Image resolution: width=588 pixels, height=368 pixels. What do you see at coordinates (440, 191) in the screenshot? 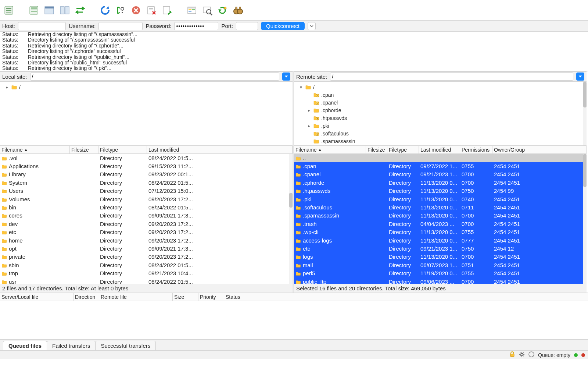
I see `file-row: .htpasswdsDirectory11/13/2020 0...075024…` at bounding box center [440, 191].